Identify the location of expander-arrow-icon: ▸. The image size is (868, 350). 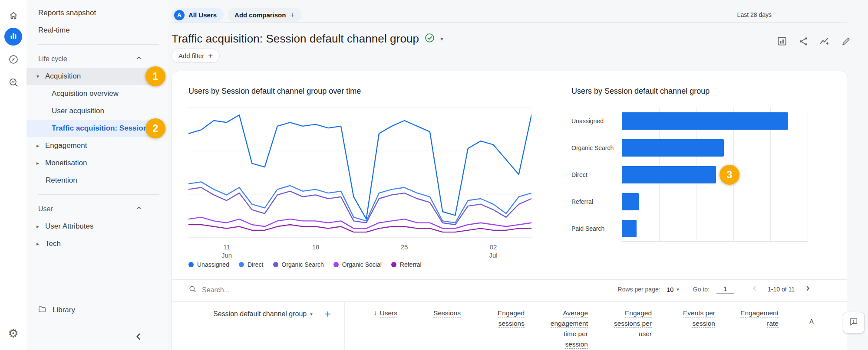
(38, 146).